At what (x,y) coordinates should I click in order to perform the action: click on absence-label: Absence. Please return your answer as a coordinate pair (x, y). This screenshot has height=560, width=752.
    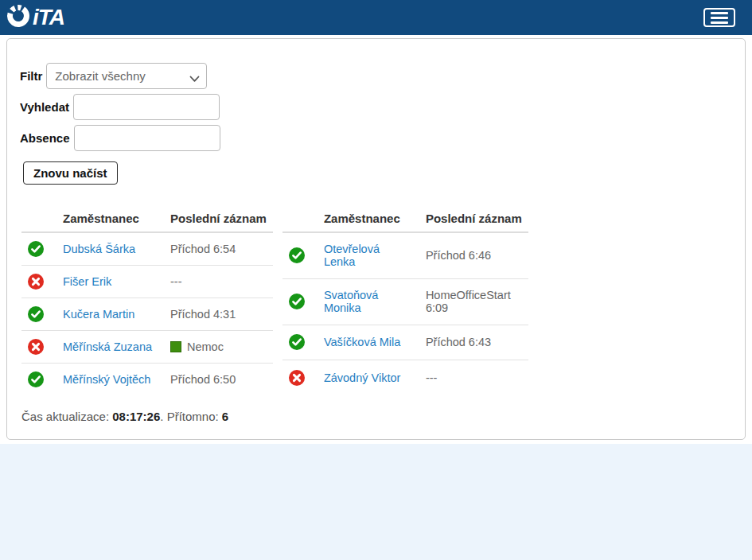
    Looking at the image, I should click on (45, 138).